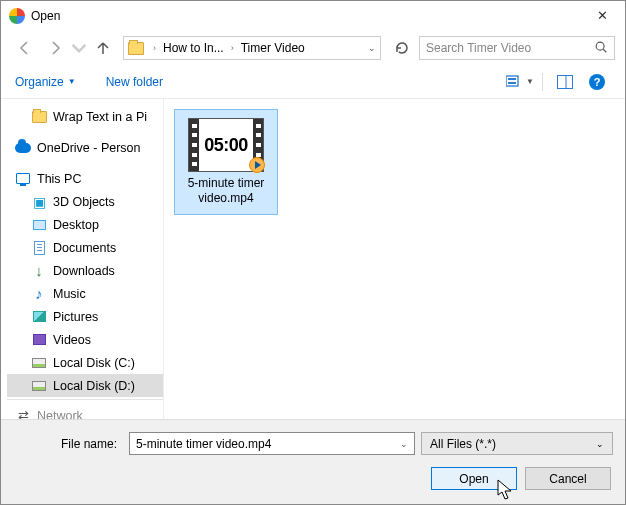 The height and width of the screenshot is (505, 626). Describe the element at coordinates (204, 444) in the screenshot. I see `filename-value: 5-minute timer video.mp4` at that location.